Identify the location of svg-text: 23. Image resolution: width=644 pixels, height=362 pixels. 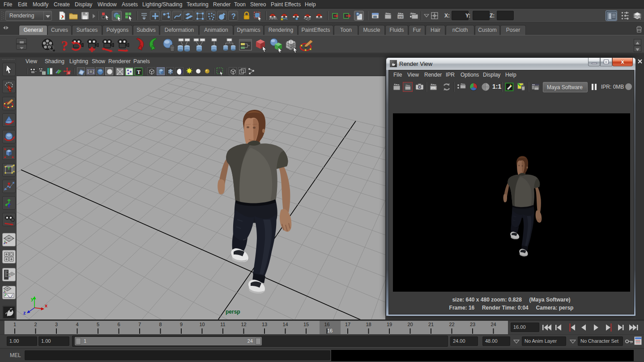
(473, 324).